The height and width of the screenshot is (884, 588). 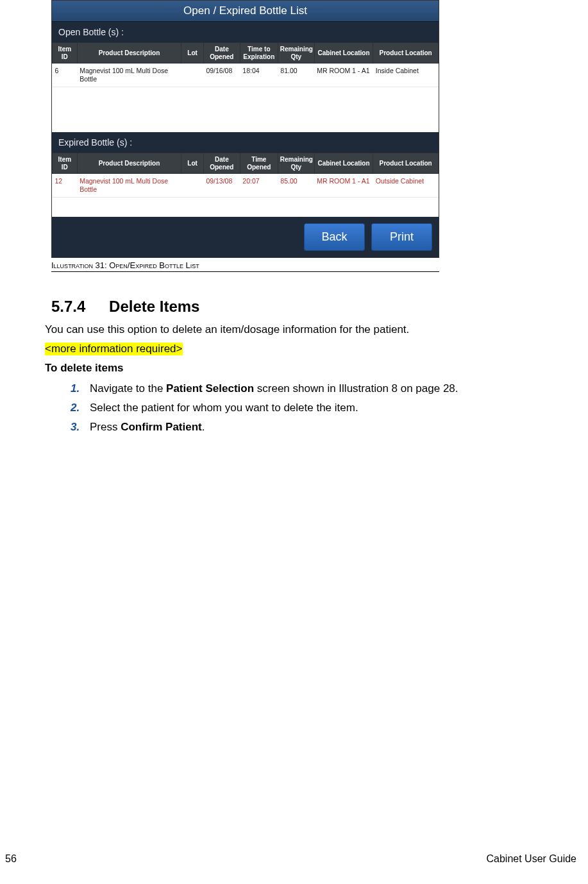 What do you see at coordinates (245, 65) in the screenshot?
I see `open-bottles-table: Item ID Product Description Lot Date Ope…` at bounding box center [245, 65].